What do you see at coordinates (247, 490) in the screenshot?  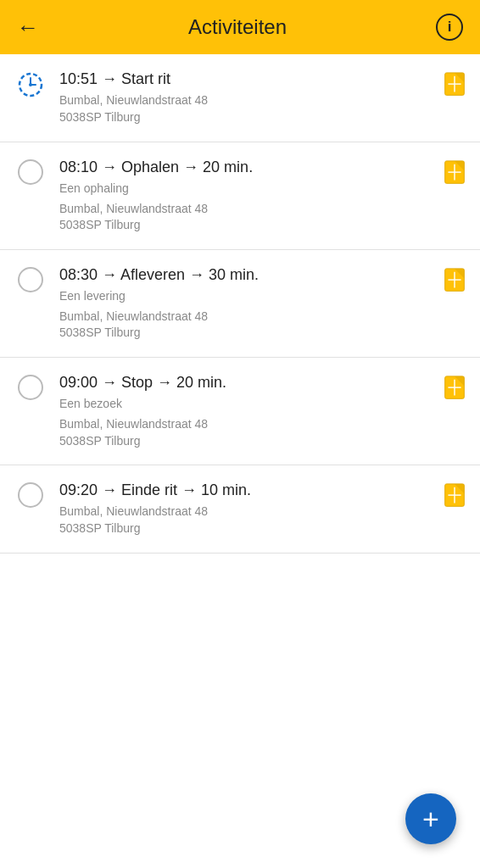 I see `activity-title: 09:20 → Einde rit → 10 min.` at bounding box center [247, 490].